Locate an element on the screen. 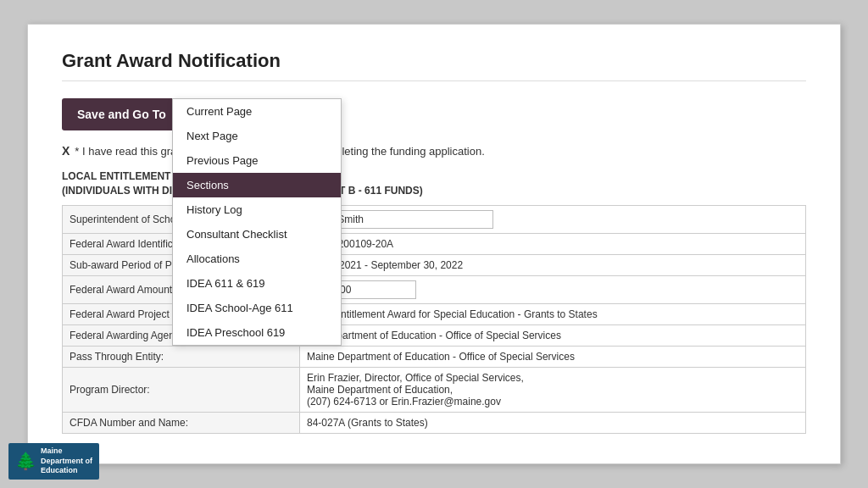 This screenshot has width=868, height=488. read-checkbox: X is located at coordinates (66, 151).